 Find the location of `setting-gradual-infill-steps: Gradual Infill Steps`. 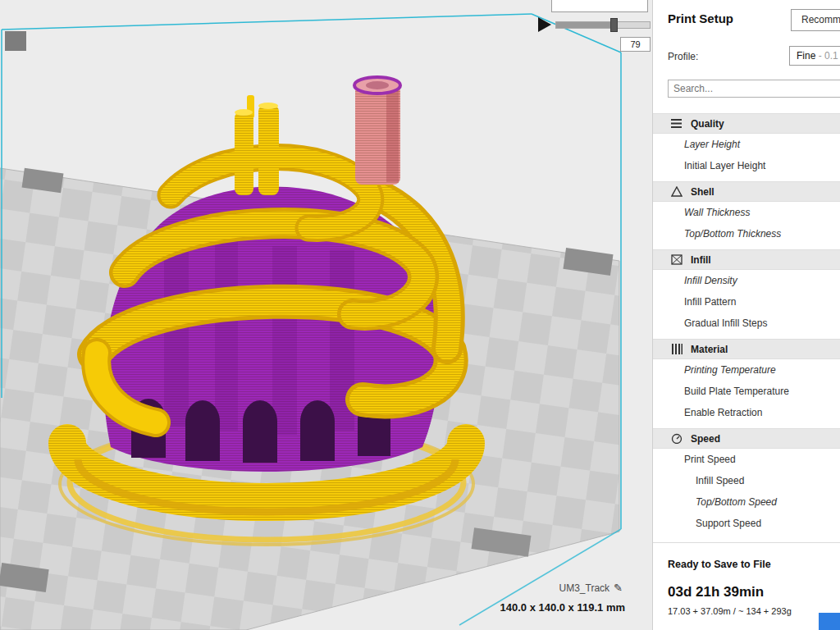

setting-gradual-infill-steps: Gradual Infill Steps is located at coordinates (746, 323).